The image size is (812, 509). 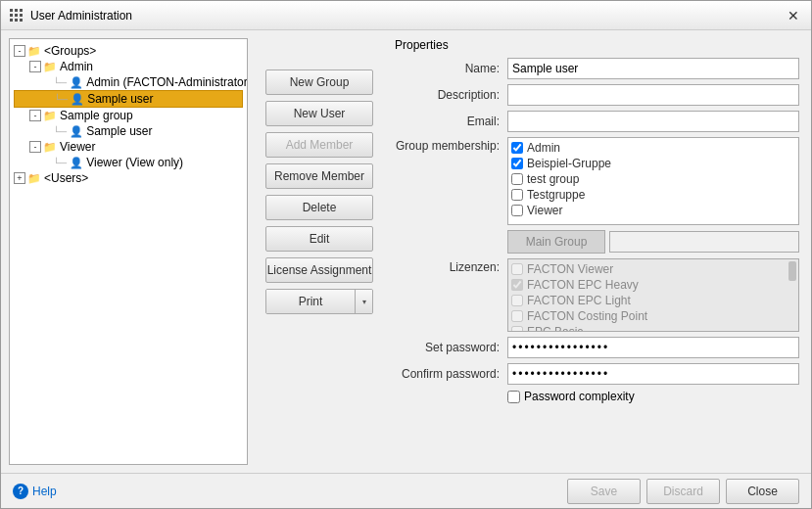 What do you see at coordinates (17, 16) in the screenshot?
I see `app-icon` at bounding box center [17, 16].